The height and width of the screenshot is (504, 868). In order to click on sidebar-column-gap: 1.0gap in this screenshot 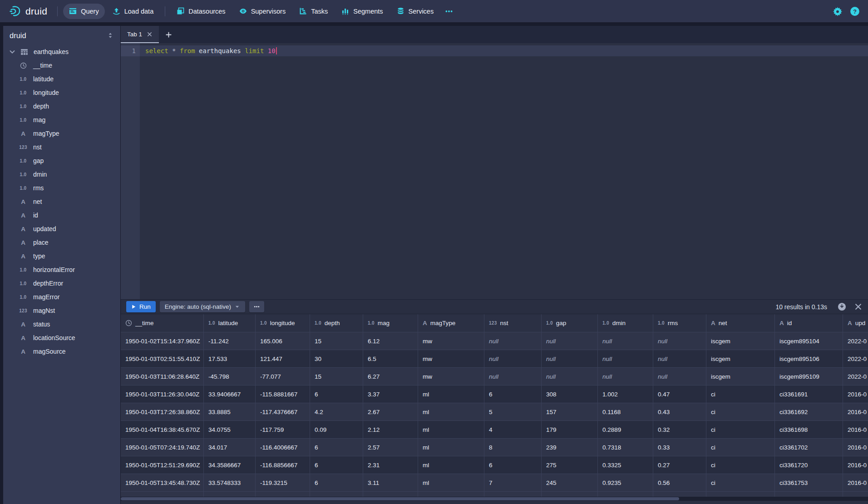, I will do `click(62, 161)`.